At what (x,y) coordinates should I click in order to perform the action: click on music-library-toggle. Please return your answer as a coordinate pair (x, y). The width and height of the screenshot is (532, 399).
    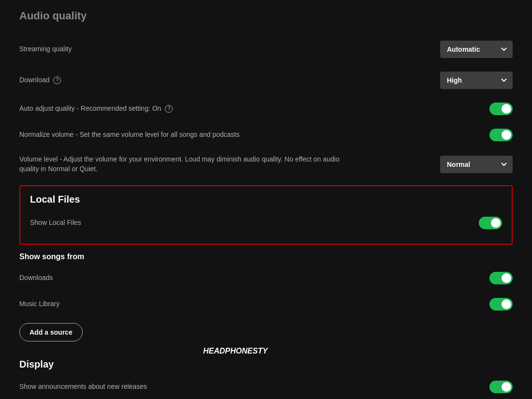
    Looking at the image, I should click on (501, 304).